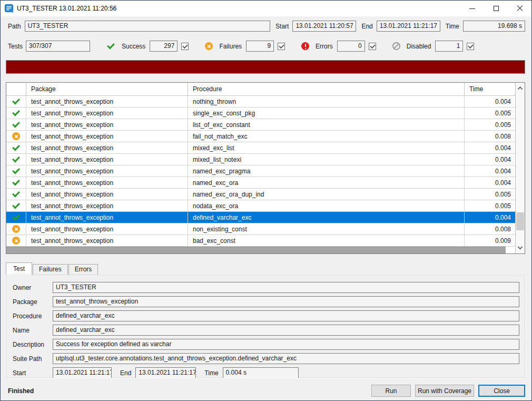 The height and width of the screenshot is (401, 532). Describe the element at coordinates (163, 46) in the screenshot. I see `success-count-field: 297` at that location.